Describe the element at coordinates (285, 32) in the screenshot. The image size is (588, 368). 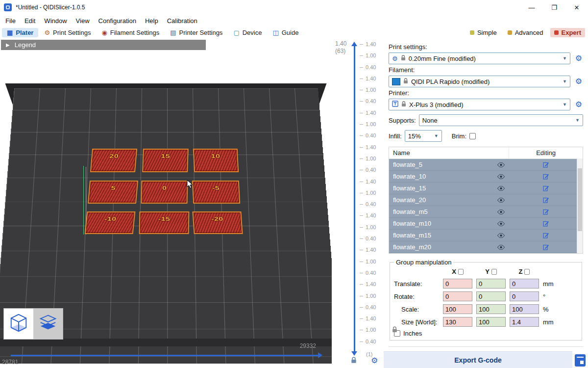
I see `tab-guide: ◫Guide` at that location.